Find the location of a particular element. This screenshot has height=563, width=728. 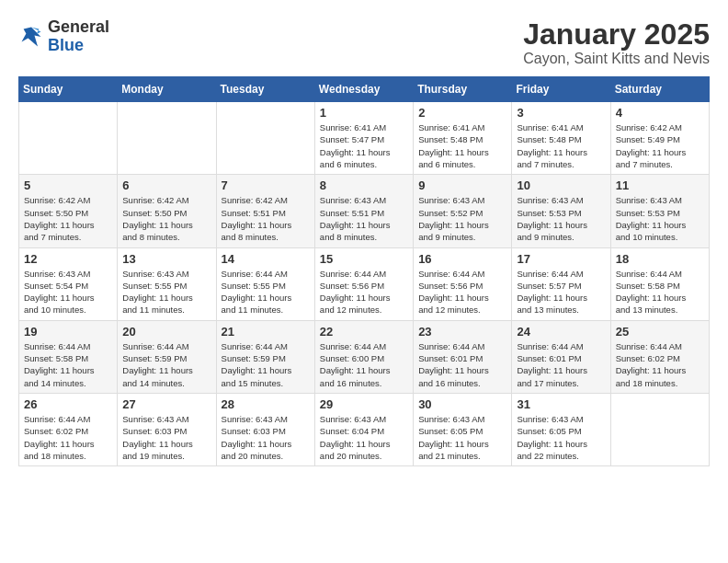

calendar-cell: 9Sunrise: 6:43 AM Sunset: 5:52 PM Daylig… is located at coordinates (463, 212).